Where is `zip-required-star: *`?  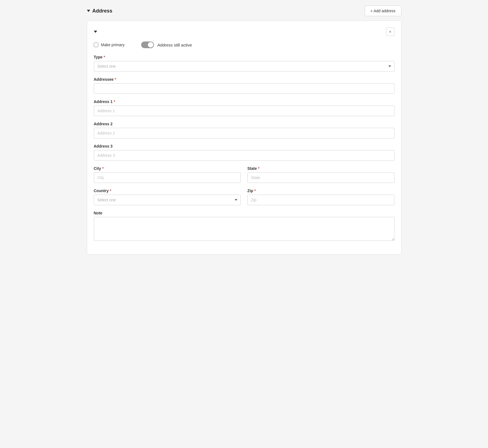 zip-required-star: * is located at coordinates (255, 191).